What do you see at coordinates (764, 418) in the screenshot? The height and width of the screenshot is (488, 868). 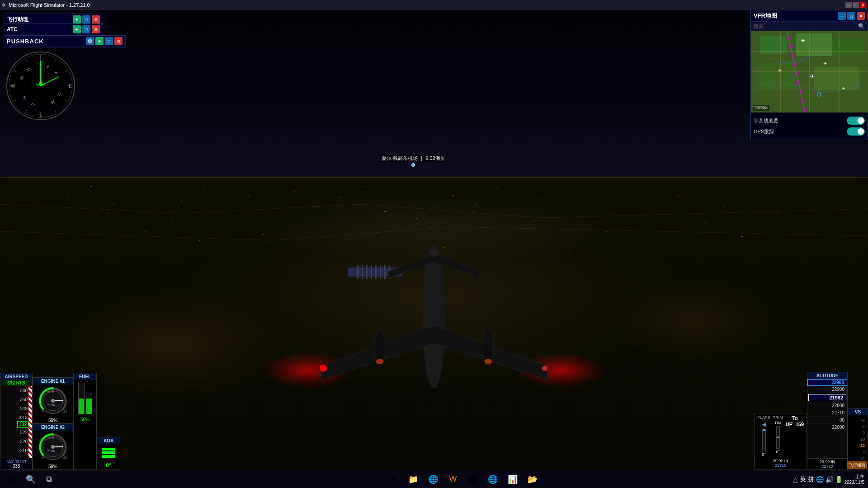 I see `flaps-label: FLAPS` at bounding box center [764, 418].